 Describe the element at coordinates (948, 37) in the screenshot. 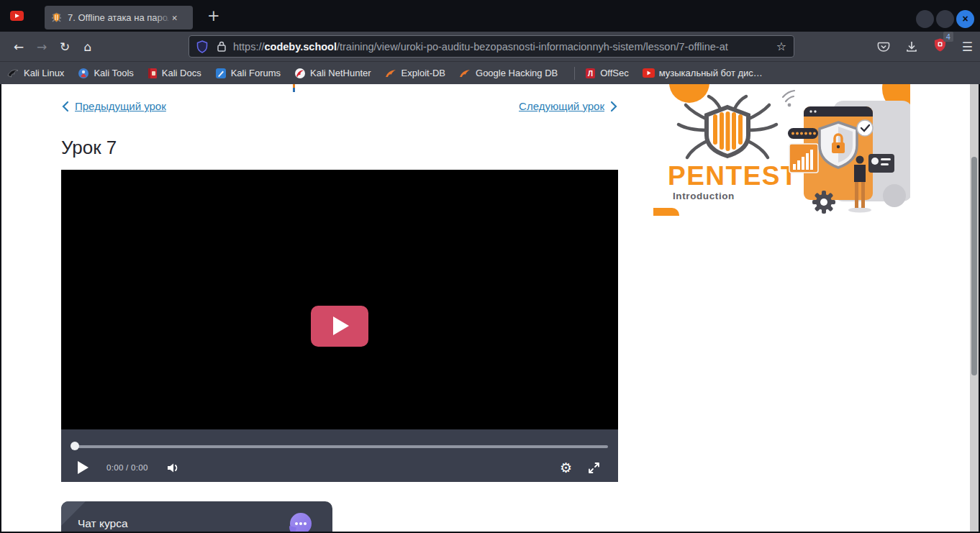

I see `extension-badge: 4` at that location.